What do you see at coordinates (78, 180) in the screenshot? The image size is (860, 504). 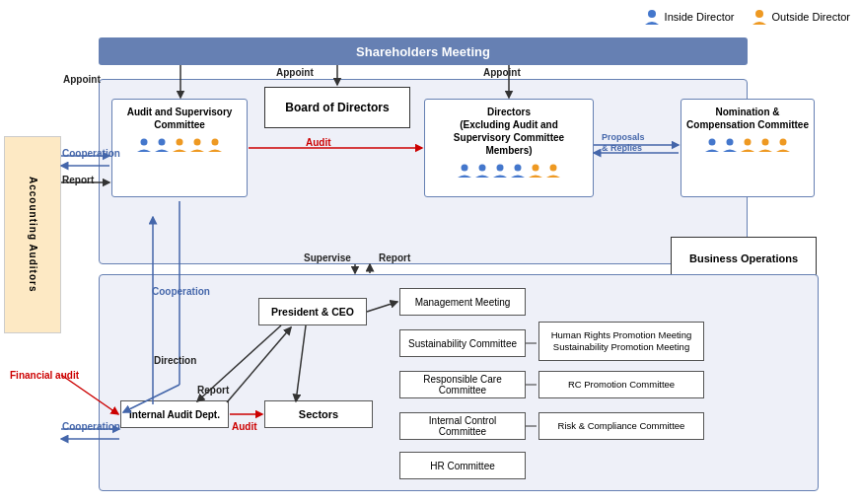 I see `report-label-top: Report` at bounding box center [78, 180].